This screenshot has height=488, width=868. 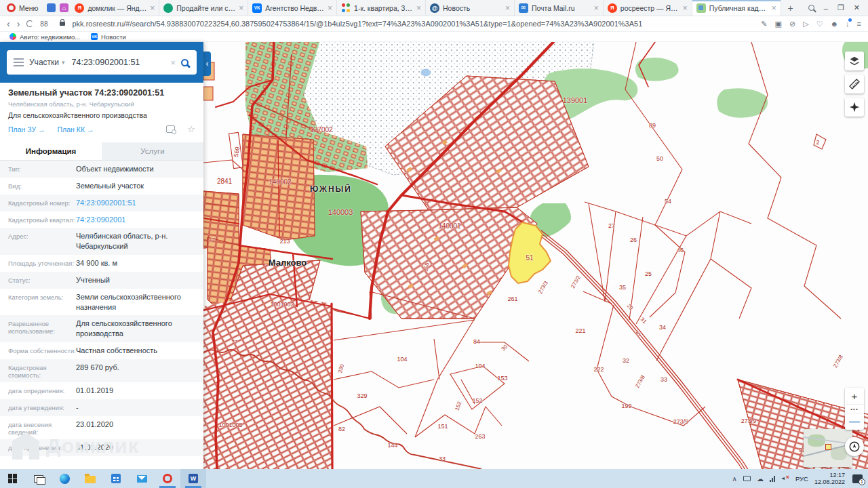 I want to click on tab-information: Информация, so click(x=51, y=151).